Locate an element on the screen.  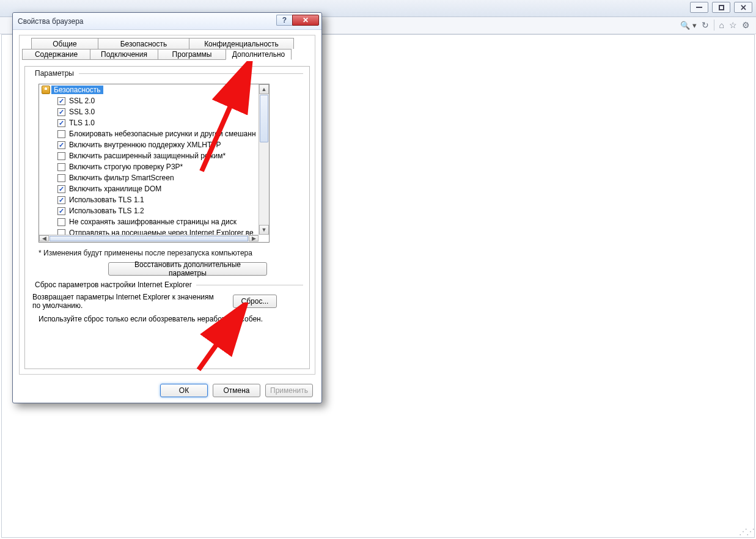
tree-item: Использовать TLS 1.2 is located at coordinates (149, 211).